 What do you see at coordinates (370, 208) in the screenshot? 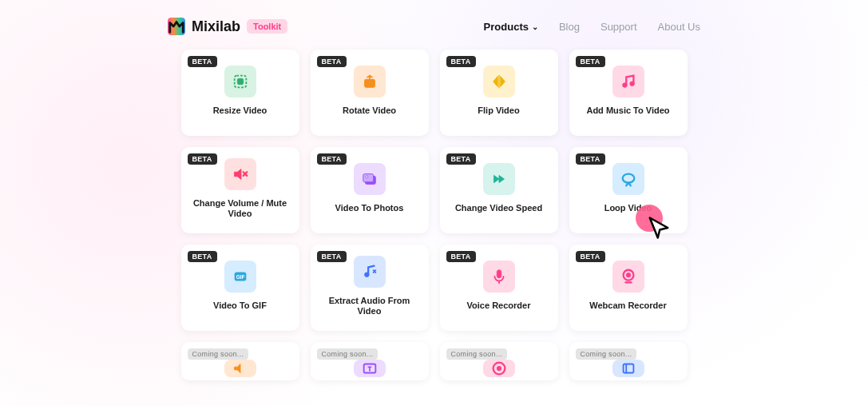
I see `card-title: Video To Photos` at bounding box center [370, 208].